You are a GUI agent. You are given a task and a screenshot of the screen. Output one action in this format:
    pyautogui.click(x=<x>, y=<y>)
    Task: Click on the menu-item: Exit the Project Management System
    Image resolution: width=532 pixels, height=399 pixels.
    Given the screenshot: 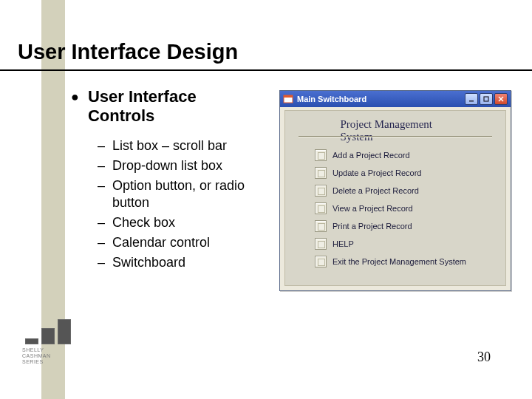 What is the action you would take?
    pyautogui.click(x=403, y=262)
    